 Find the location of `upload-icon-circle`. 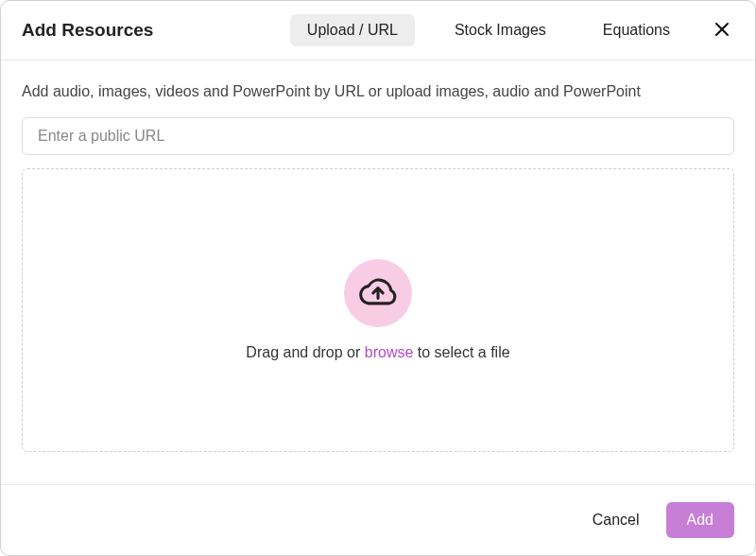

upload-icon-circle is located at coordinates (378, 293).